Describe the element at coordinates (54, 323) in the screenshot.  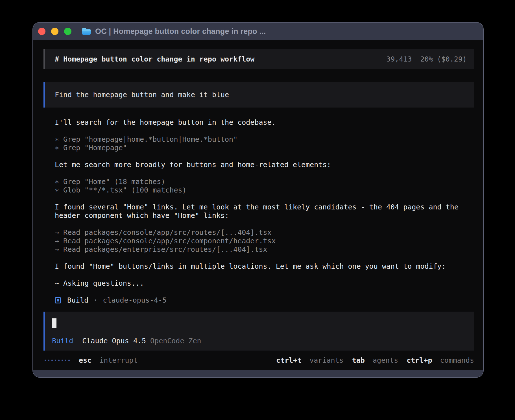
I see `text-cursor` at that location.